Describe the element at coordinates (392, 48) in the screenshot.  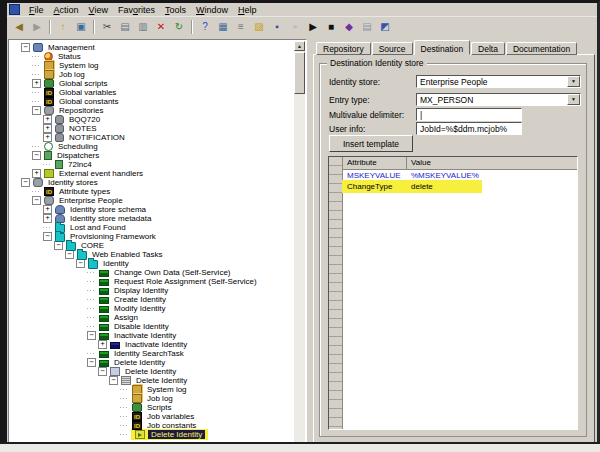
I see `tab-source: Source` at that location.